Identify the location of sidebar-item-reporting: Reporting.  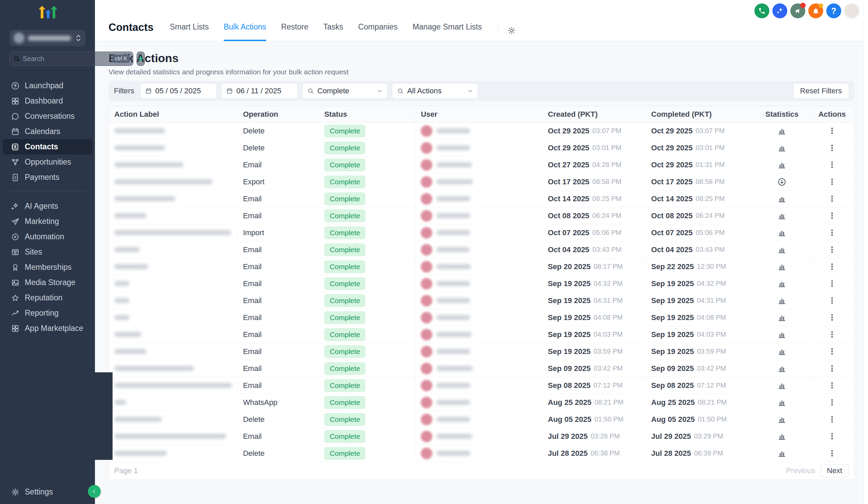
(48, 313).